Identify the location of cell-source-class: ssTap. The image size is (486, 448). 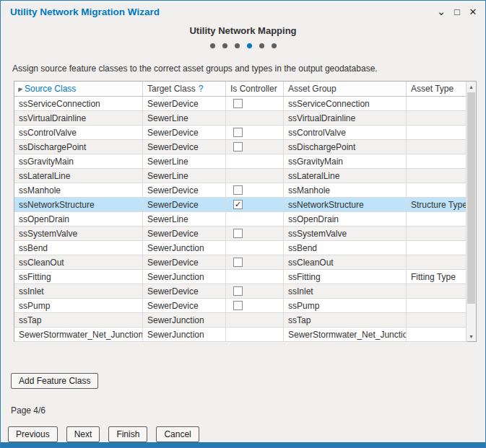
(79, 320).